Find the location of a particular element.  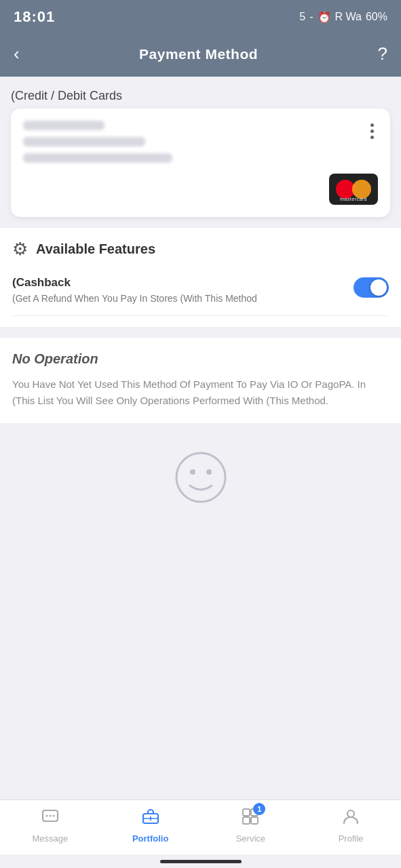

cashback-name: (Cashback is located at coordinates (179, 283).